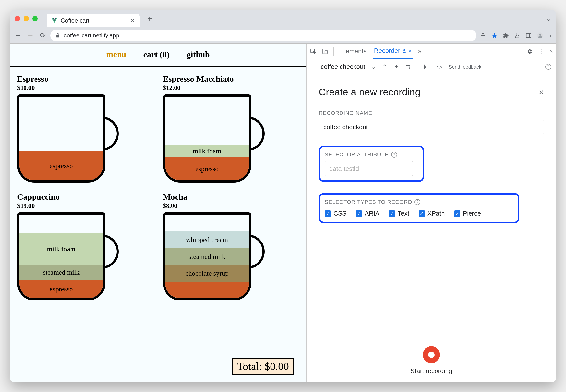 This screenshot has width=566, height=392. What do you see at coordinates (214, 256) in the screenshot?
I see `cup-mocha: whipped cream steamed milk chocolate syr…` at bounding box center [214, 256].